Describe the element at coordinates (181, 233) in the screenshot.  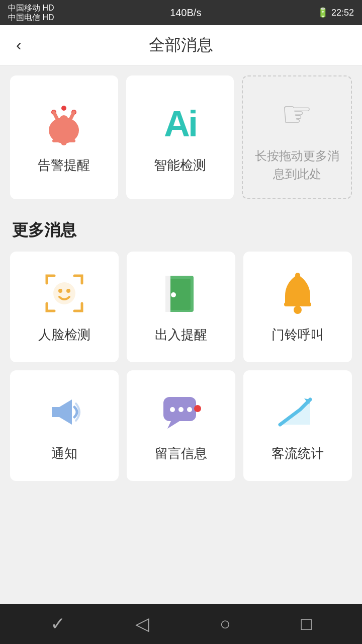
I see `more-section-title: 更多消息` at that location.